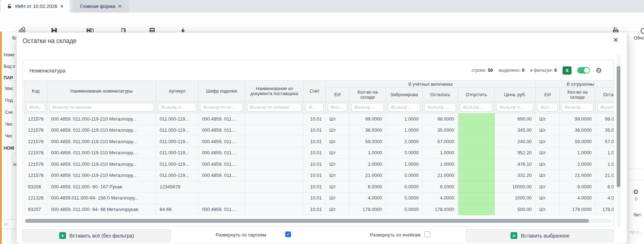 The image size is (644, 244). Describe the element at coordinates (578, 153) in the screenshot. I see `cell-r4-c14: 1.0000` at that location.